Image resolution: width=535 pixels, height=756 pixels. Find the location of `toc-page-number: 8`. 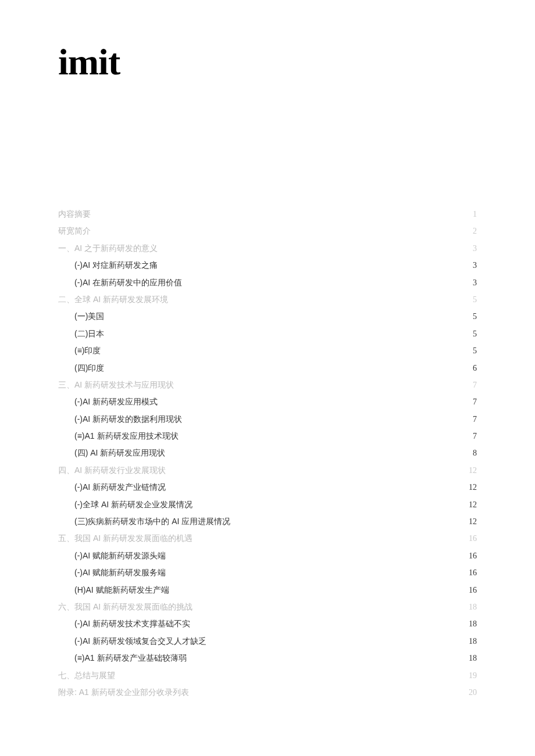

toc-page-number: 8 is located at coordinates (471, 453).